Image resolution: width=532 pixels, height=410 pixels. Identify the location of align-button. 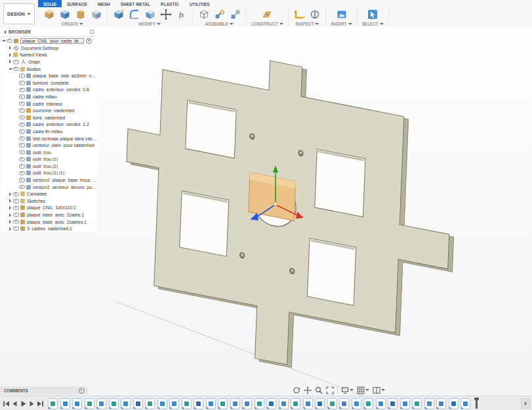
(235, 14).